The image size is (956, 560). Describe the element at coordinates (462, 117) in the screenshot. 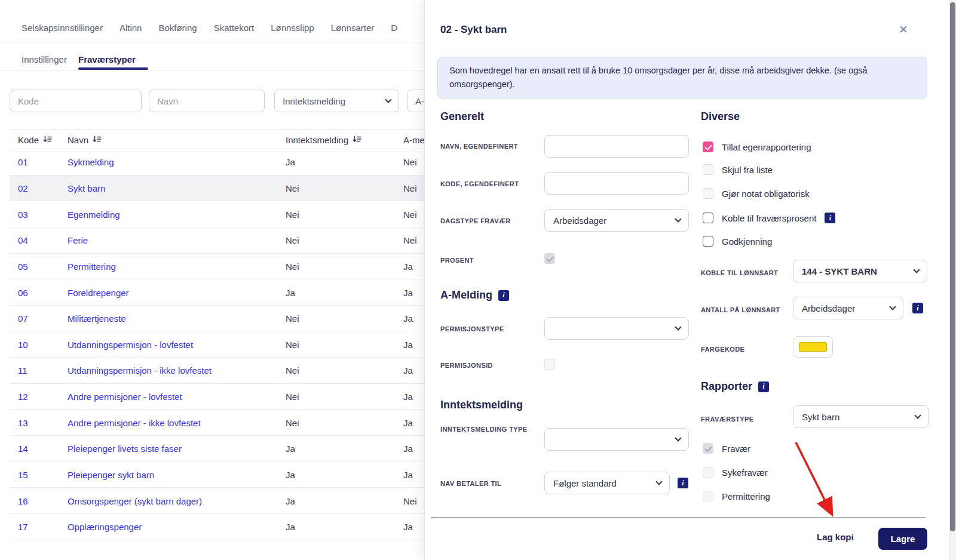

I see `section-heading-generelt: Generelt` at that location.